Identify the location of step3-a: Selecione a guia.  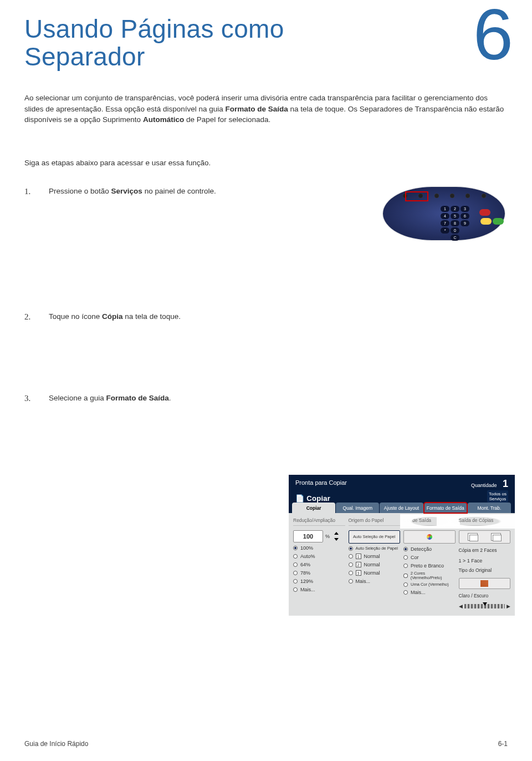
(78, 398).